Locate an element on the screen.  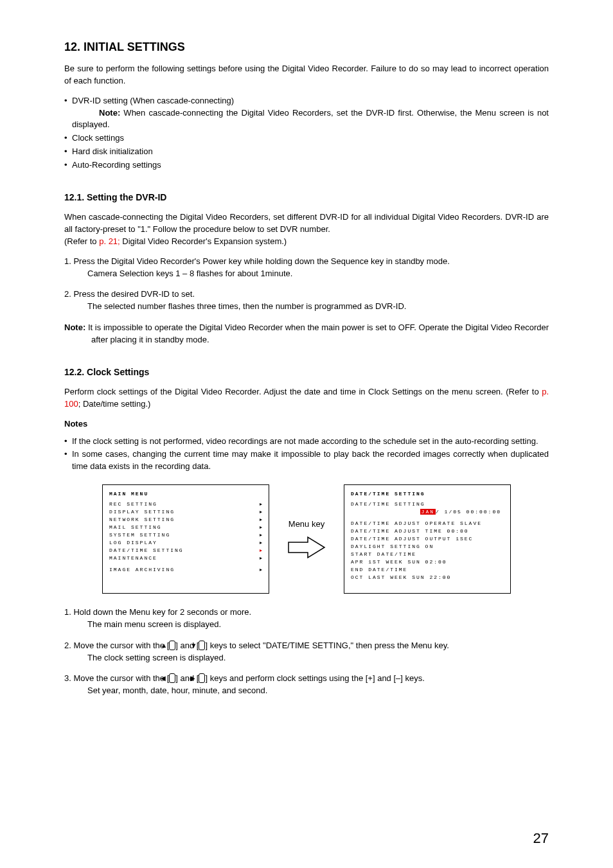
screen-line: END DATE/TIME is located at coordinates (427, 570).